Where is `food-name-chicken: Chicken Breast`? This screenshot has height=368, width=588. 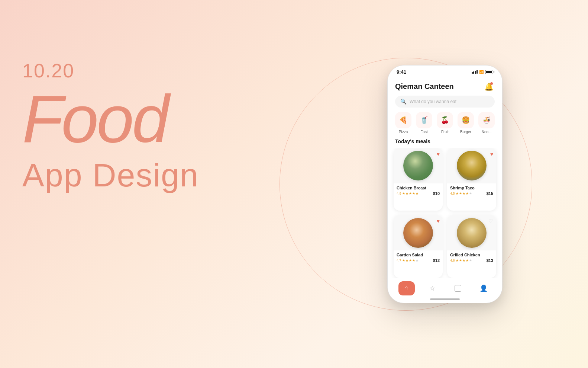 food-name-chicken: Chicken Breast is located at coordinates (418, 188).